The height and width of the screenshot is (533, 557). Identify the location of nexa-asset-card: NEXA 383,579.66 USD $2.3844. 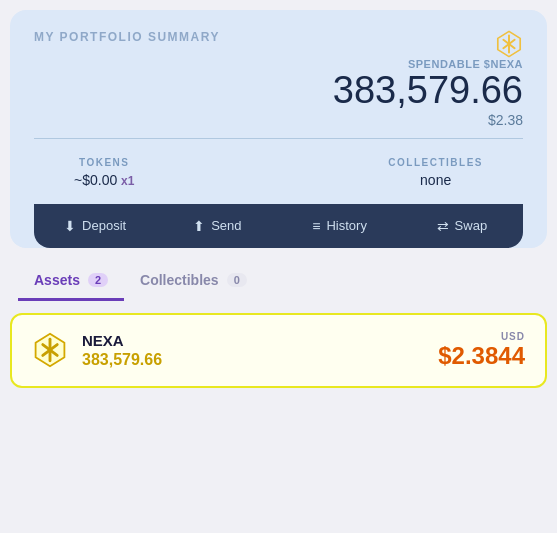
(278, 350).